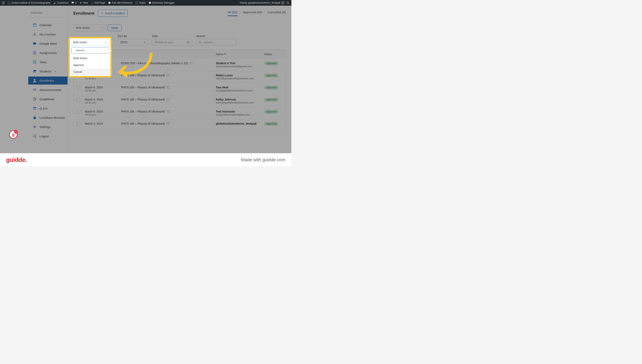  What do you see at coordinates (172, 42) in the screenshot?
I see `date-input: MMMM d, yyyy` at bounding box center [172, 42].